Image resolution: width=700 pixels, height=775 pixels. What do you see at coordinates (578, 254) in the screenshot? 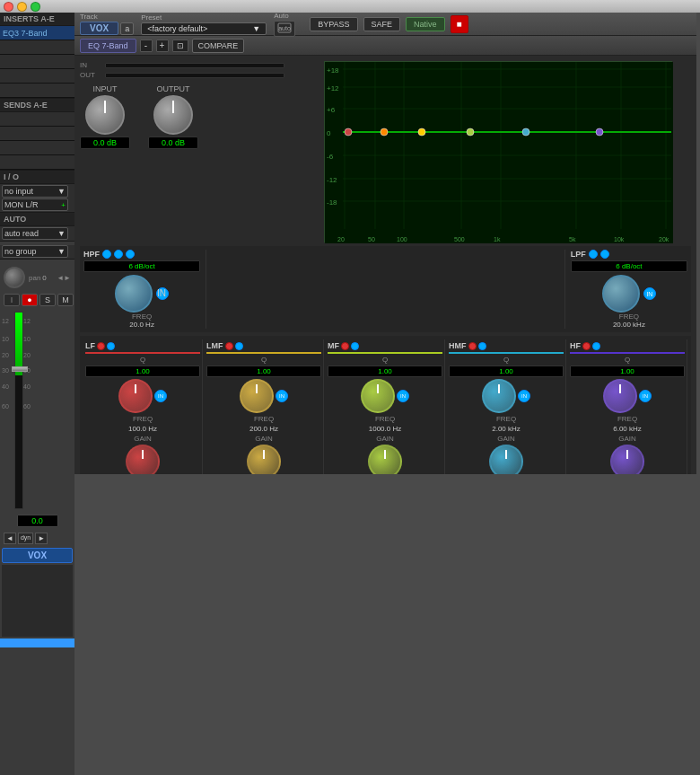
I see `lpf-label: LPF` at bounding box center [578, 254].